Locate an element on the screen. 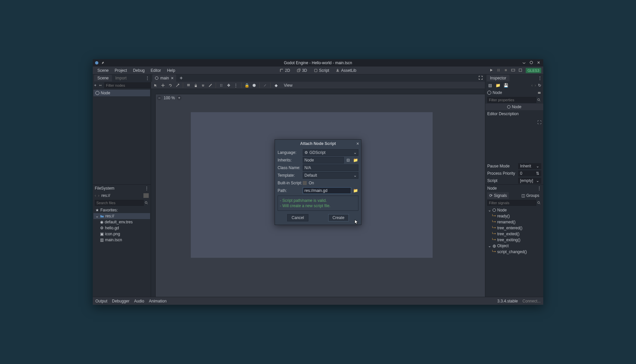  tab-signals: ⟳Signals is located at coordinates (498, 196).